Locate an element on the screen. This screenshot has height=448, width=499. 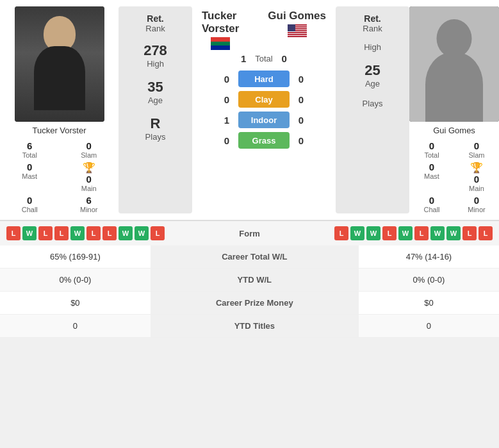
ret-label-left: Ret. is located at coordinates (155, 19).